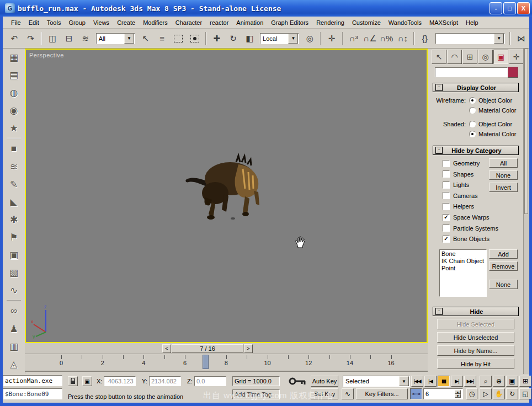 Image resolution: width=532 pixels, height=406 pixels. I want to click on maximize-button: □, so click(510, 8).